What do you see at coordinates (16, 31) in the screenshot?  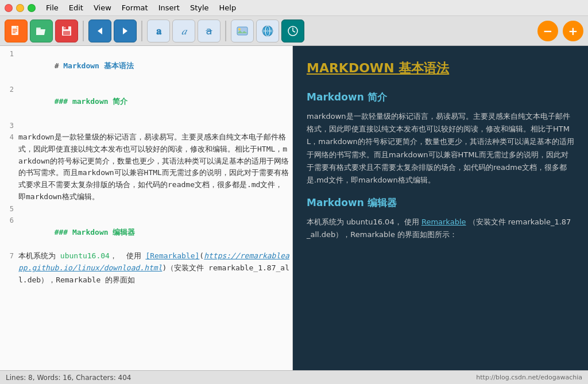 I see `new-button` at bounding box center [16, 31].